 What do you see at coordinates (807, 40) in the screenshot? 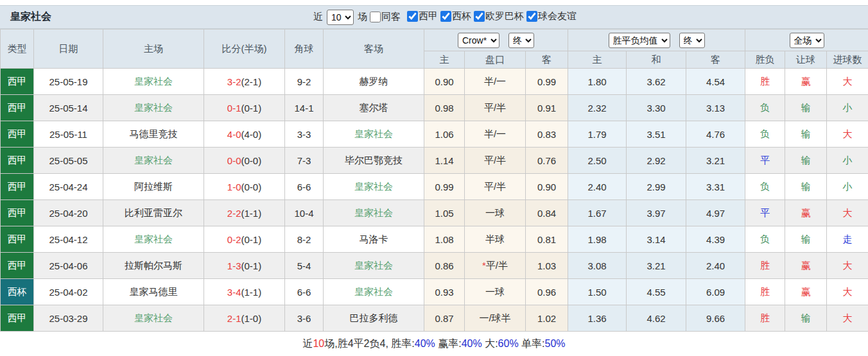
I see `scope-select: 全场` at bounding box center [807, 40].